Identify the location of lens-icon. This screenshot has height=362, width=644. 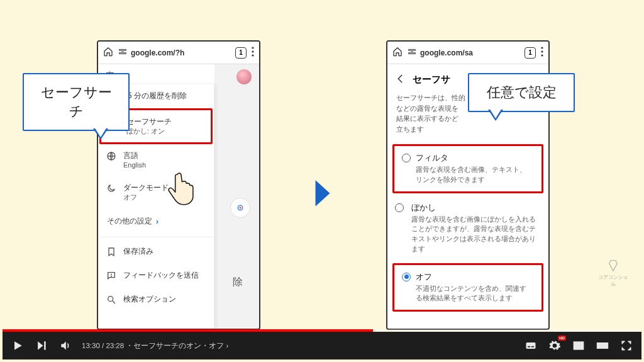
(240, 208).